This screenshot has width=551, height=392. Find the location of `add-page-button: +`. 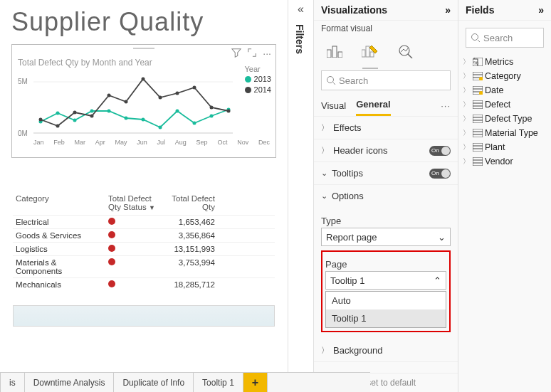

add-page-button: + is located at coordinates (256, 383).